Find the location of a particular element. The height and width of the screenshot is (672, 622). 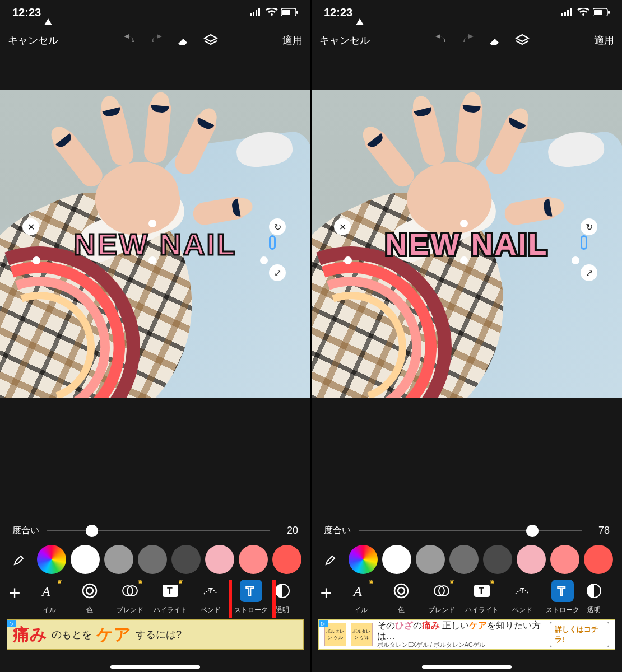

color-swatch-row is located at coordinates (155, 561).